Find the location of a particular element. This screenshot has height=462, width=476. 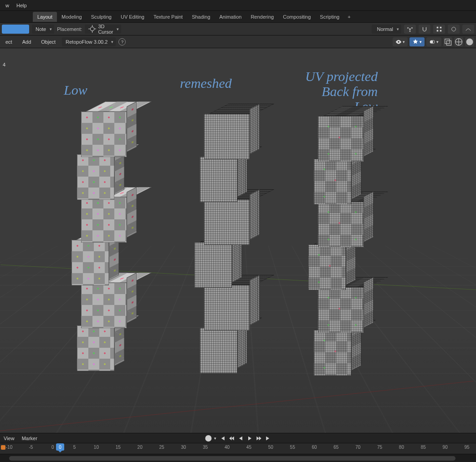

visibility-dropdown: ▾ is located at coordinates (400, 42).